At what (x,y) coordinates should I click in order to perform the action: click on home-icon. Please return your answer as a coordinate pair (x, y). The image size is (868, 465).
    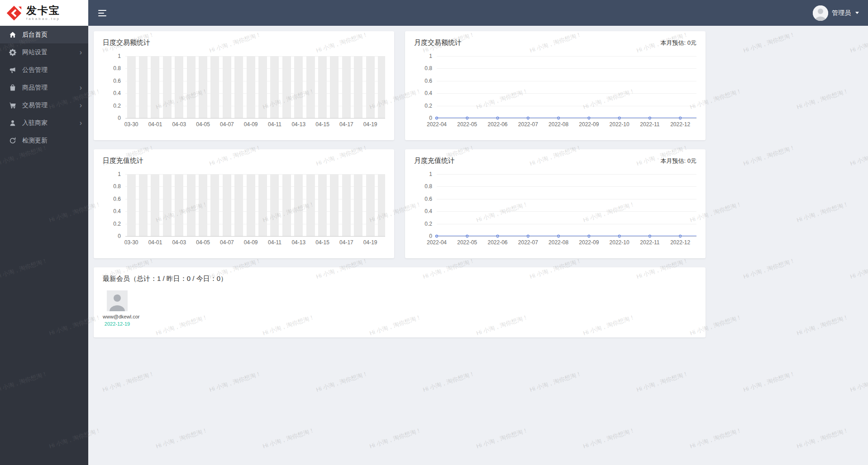
    Looking at the image, I should click on (13, 35).